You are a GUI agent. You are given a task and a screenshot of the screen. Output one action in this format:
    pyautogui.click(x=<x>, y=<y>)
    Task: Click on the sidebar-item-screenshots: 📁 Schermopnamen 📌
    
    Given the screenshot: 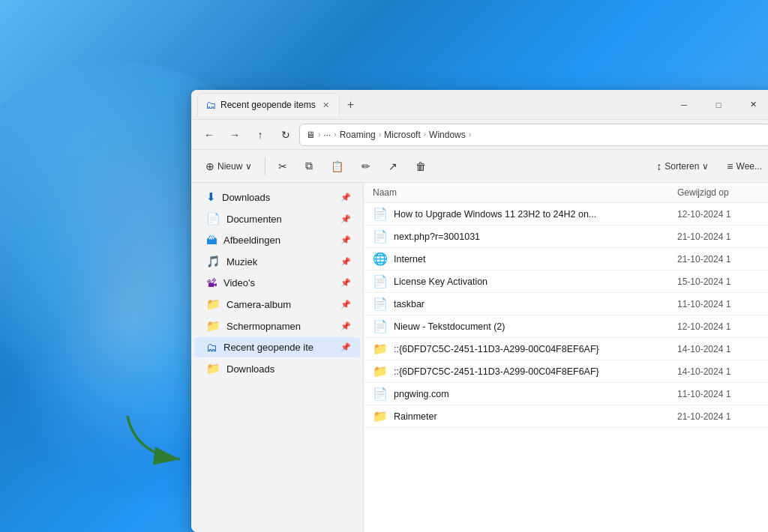 What is the action you would take?
    pyautogui.click(x=278, y=326)
    